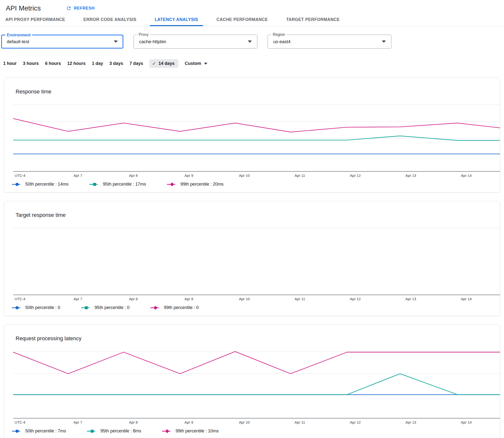 The width and height of the screenshot is (504, 438). What do you see at coordinates (193, 42) in the screenshot?
I see `proxy-select-value: cache-httpbin` at bounding box center [193, 42].